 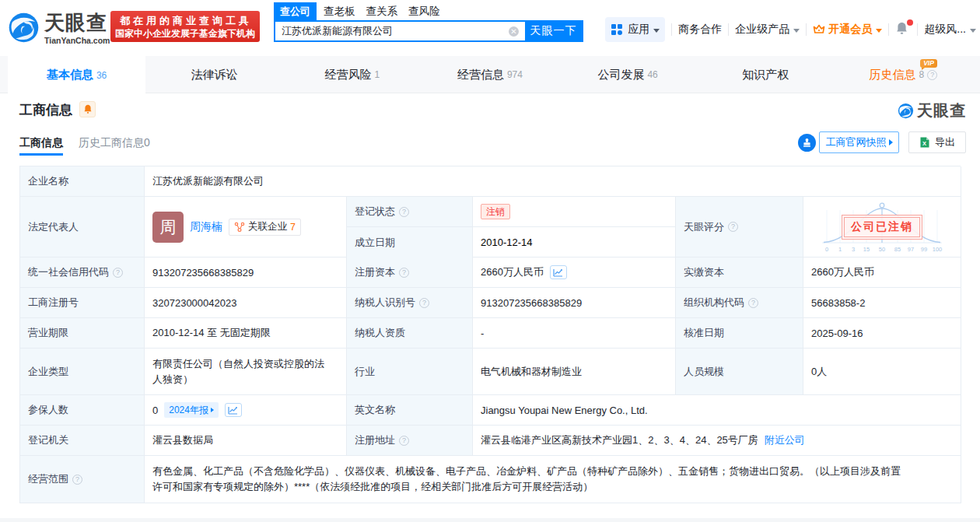 What do you see at coordinates (945, 142) in the screenshot?
I see `export-button-label: 导出` at bounding box center [945, 142].